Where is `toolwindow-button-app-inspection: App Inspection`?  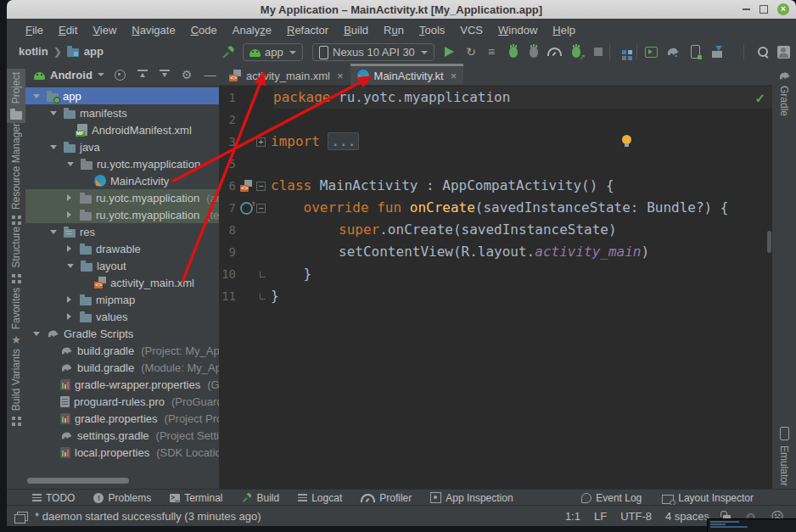 toolwindow-button-app-inspection: App Inspection is located at coordinates (472, 498).